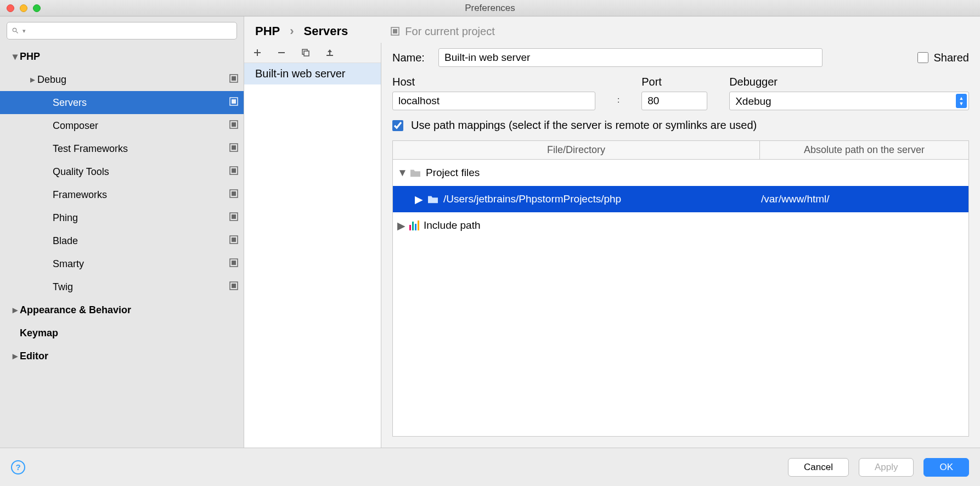 Image resolution: width=980 pixels, height=486 pixels. Describe the element at coordinates (122, 56) in the screenshot. I see `sidebar-item-php: ▾PHP` at that location.